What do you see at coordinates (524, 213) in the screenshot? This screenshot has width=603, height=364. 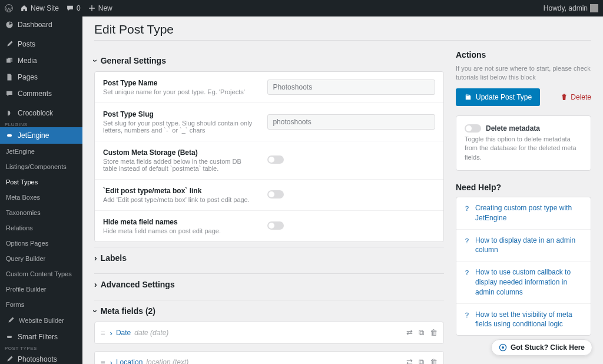 I see `help-item: ？Creating custom post type with JetEngin…` at bounding box center [524, 213].